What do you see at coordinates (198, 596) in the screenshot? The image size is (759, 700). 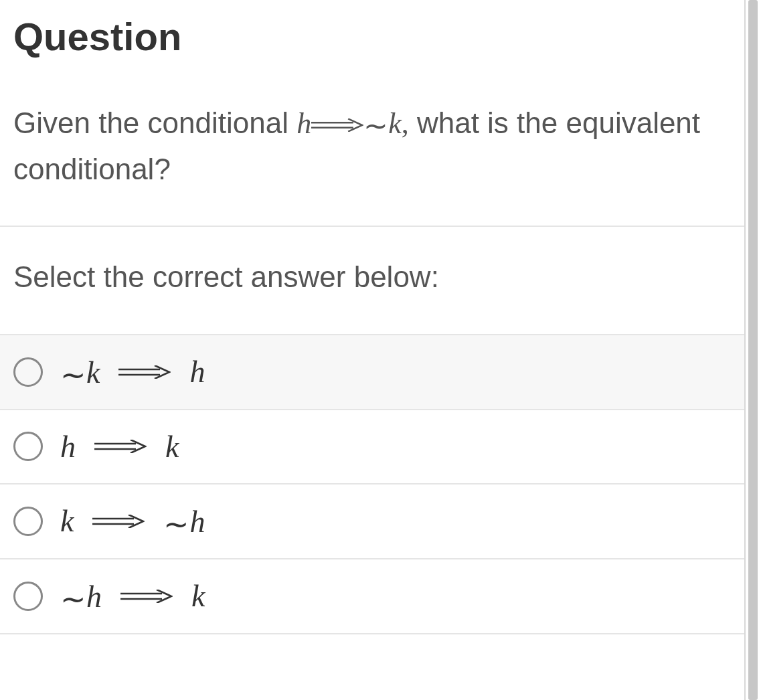 I see `opt3-rhs: k` at bounding box center [198, 596].